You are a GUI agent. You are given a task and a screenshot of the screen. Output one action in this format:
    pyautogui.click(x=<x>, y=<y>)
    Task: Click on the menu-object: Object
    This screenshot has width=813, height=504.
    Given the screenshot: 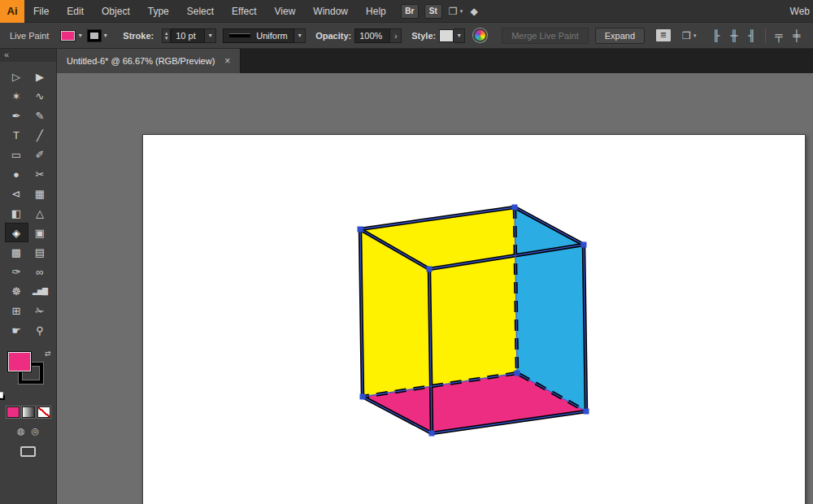 What is the action you would take?
    pyautogui.click(x=115, y=11)
    